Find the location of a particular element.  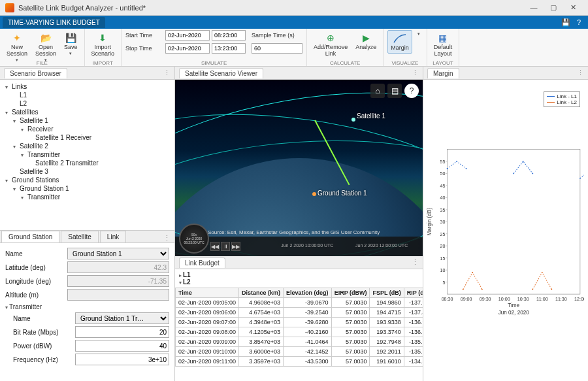

tree-node: ▾Satellite 1 is located at coordinates (88, 120).